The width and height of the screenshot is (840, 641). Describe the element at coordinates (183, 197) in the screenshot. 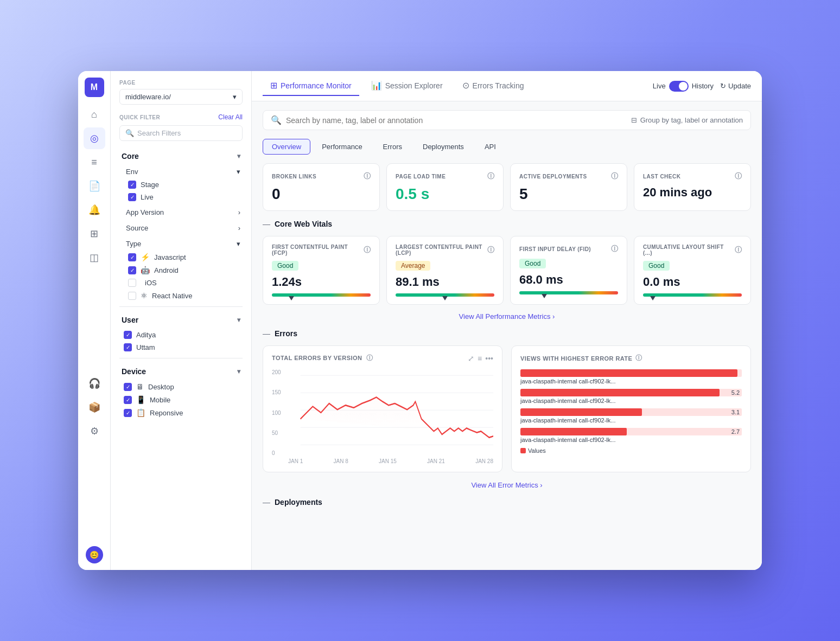

I see `filter-item-live: ✓ Live` at that location.